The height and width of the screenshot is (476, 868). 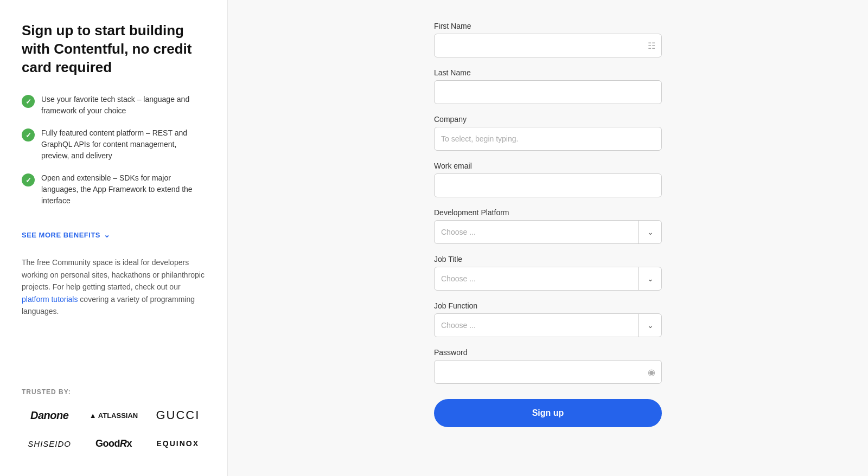 I want to click on benefit-item-3: Open and extensible – SDKs for major lan…, so click(x=114, y=190).